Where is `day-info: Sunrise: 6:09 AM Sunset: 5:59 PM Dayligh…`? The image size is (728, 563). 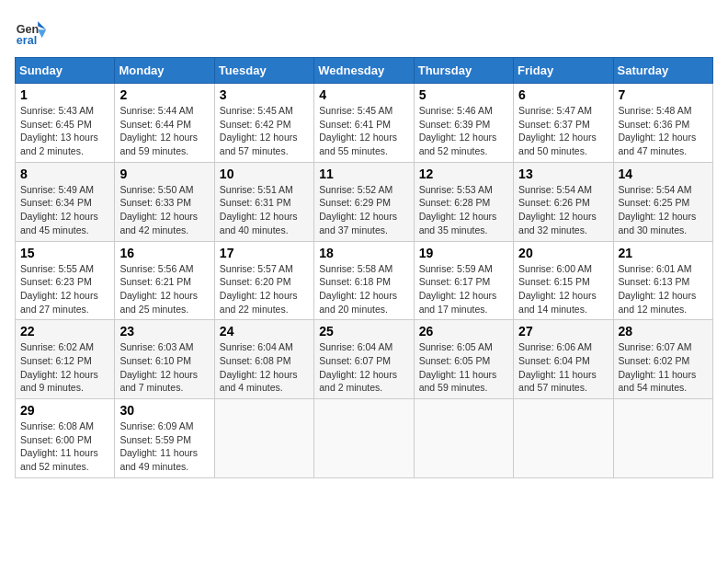
day-info: Sunrise: 6:09 AM Sunset: 5:59 PM Dayligh… is located at coordinates (164, 447).